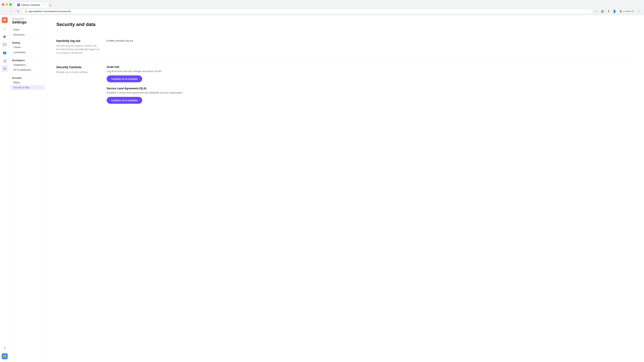  I want to click on maximize-window-button, so click(10, 4).